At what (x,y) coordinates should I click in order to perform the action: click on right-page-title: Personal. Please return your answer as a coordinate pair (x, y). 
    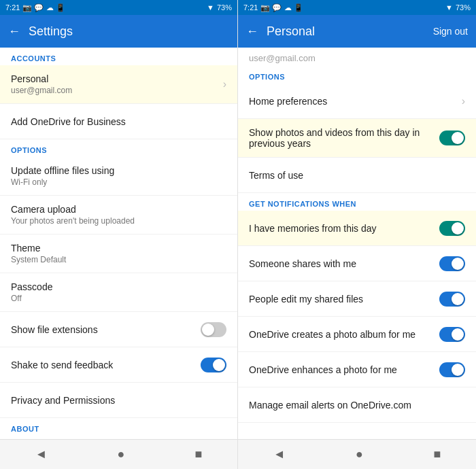
    Looking at the image, I should click on (350, 31).